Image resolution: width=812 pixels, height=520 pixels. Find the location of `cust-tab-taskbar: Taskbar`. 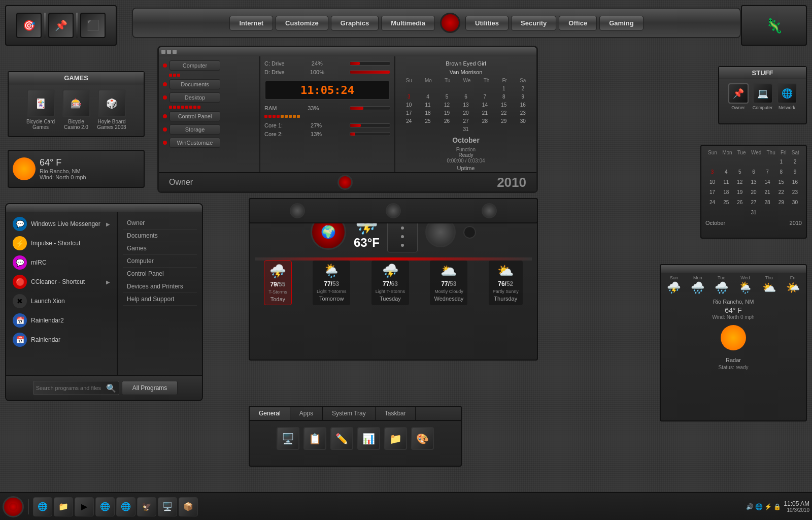

cust-tab-taskbar: Taskbar is located at coordinates (396, 413).